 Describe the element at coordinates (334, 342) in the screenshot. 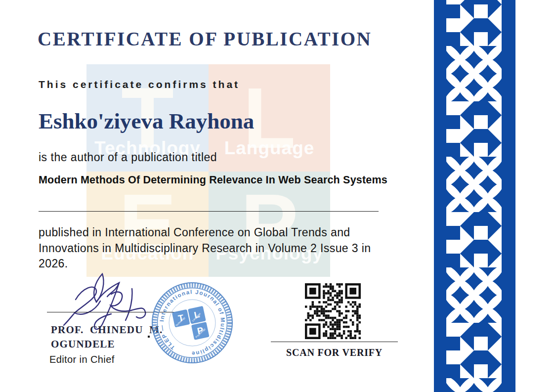

I see `qr-caption-line` at that location.